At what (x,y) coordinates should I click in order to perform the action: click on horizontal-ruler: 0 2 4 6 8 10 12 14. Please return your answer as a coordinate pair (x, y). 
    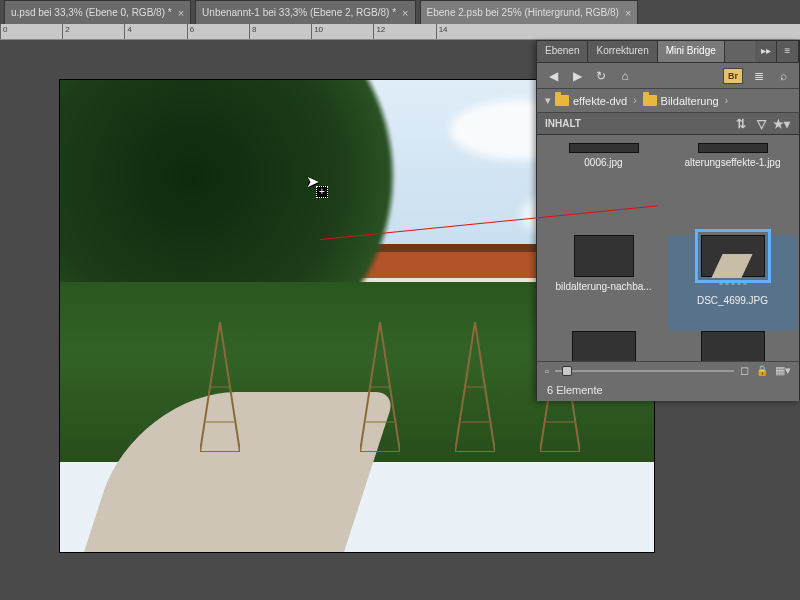
    Looking at the image, I should click on (400, 32).